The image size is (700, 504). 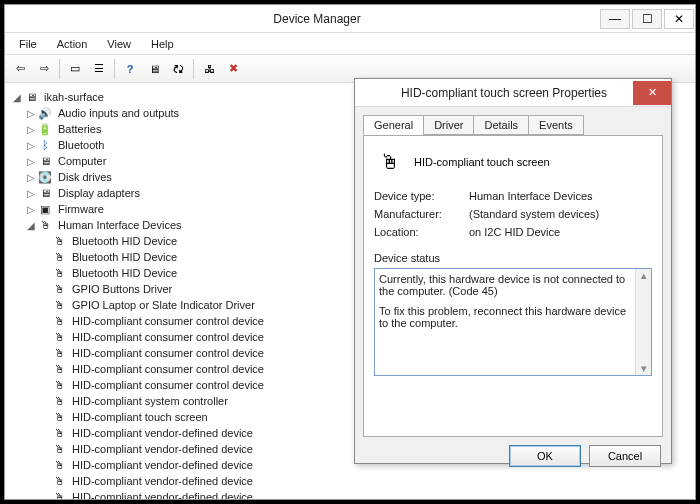 I want to click on show-hide-button: ▭, so click(x=75, y=69).